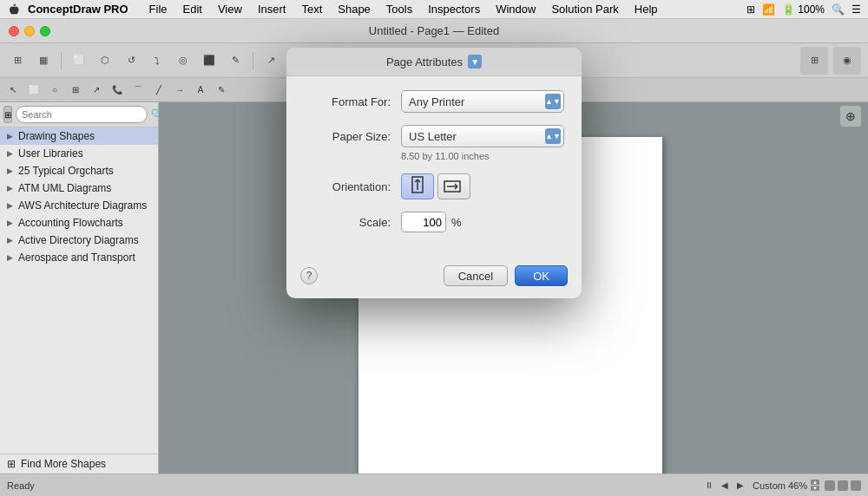 The image size is (868, 496). I want to click on menubar-right: ⊞ 📶 🔋 100% 🔍 ☰, so click(804, 10).